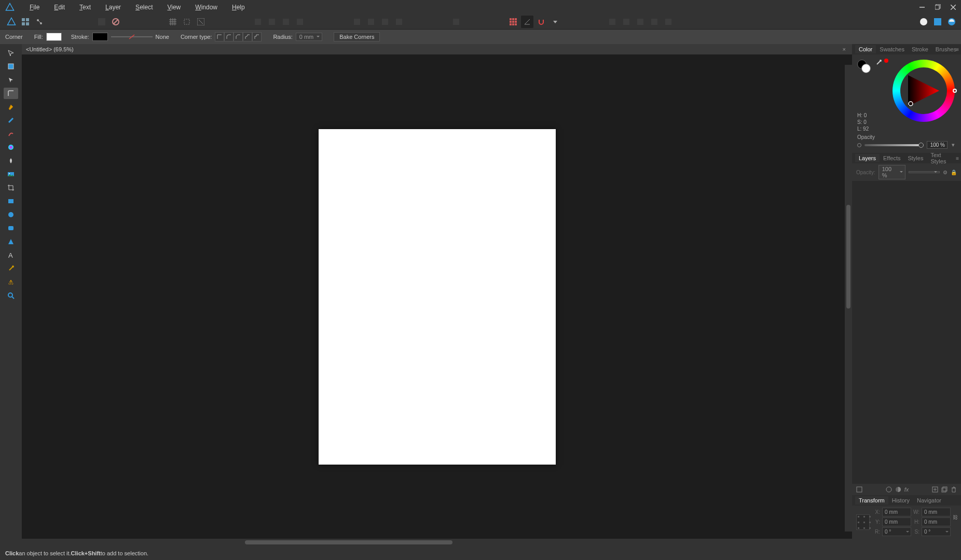  I want to click on document-tab-close-button: ×, so click(844, 49).